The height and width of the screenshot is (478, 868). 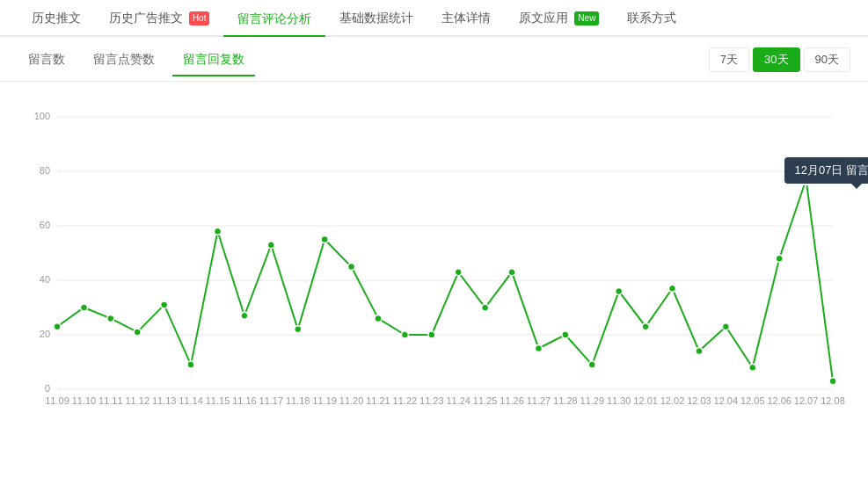 What do you see at coordinates (779, 64) in the screenshot?
I see `time-range-selector: 7天 30天 90天` at bounding box center [779, 64].